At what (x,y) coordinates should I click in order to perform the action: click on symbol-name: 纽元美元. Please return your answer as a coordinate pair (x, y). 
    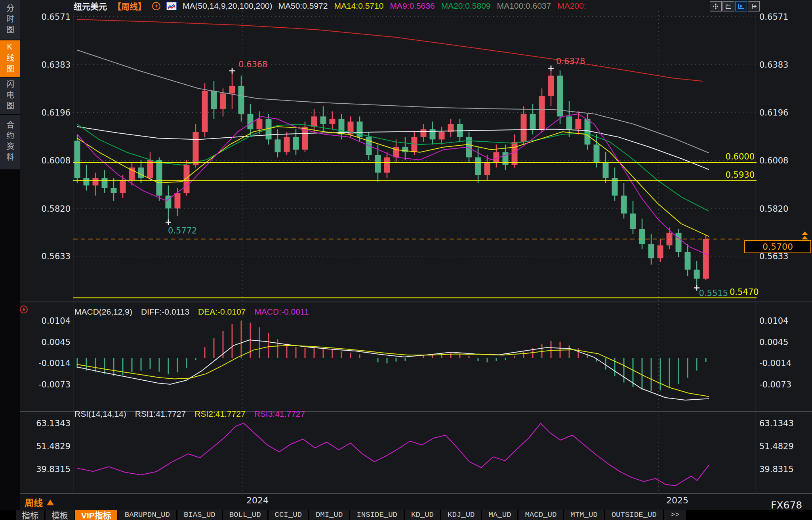
    Looking at the image, I should click on (90, 6).